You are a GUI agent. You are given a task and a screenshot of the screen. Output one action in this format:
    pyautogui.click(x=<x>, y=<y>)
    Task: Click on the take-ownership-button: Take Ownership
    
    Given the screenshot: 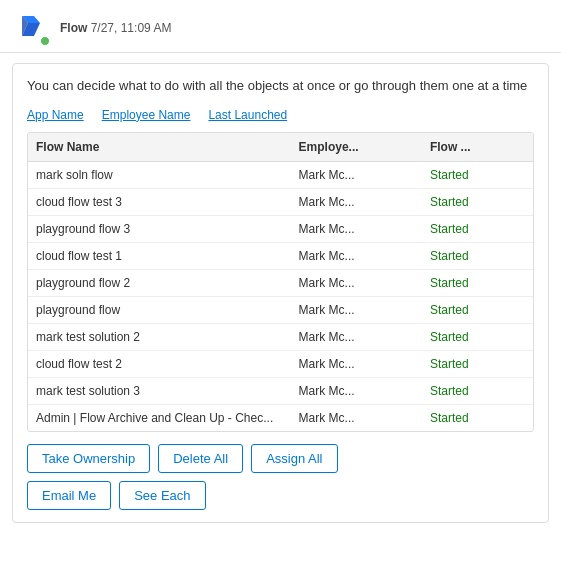 What is the action you would take?
    pyautogui.click(x=88, y=458)
    